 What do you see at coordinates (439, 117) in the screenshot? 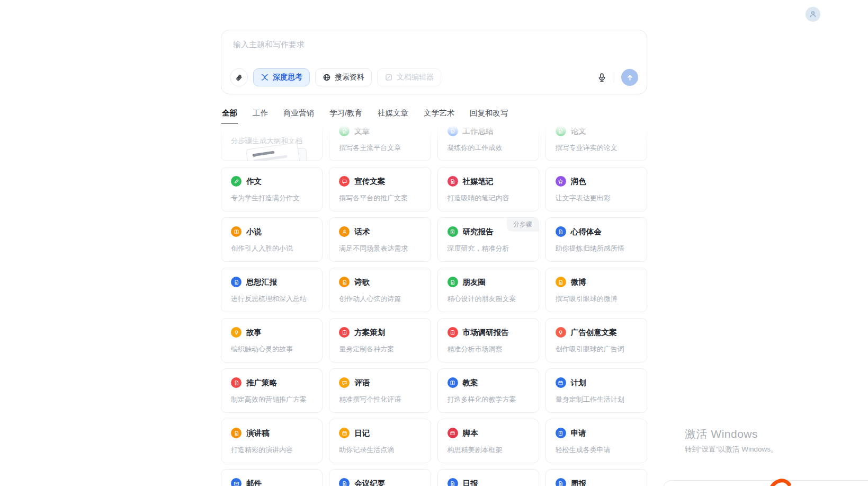
I see `category-tab-文学艺术: 文学艺术` at bounding box center [439, 117].